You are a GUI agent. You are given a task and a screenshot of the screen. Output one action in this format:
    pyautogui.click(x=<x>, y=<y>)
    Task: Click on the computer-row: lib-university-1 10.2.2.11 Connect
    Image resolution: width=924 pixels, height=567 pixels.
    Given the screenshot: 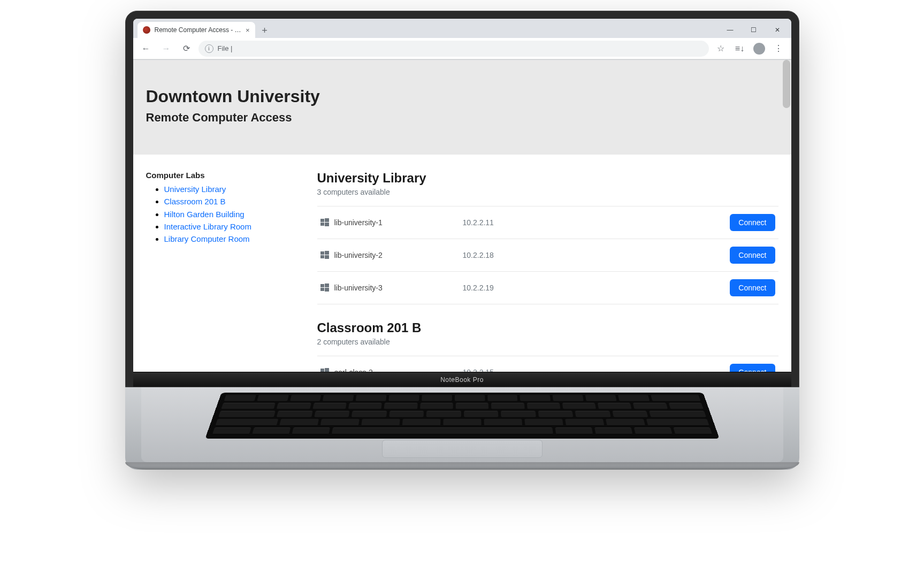 What is the action you would take?
    pyautogui.click(x=548, y=223)
    